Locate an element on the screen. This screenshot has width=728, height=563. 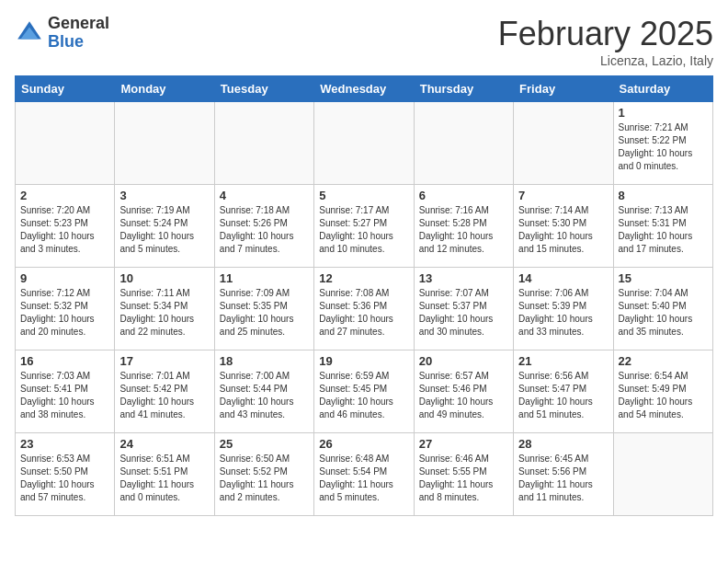
day-info: Sunrise: 7:13 AM Sunset: 5:31 PM Dayligh… is located at coordinates (664, 230).